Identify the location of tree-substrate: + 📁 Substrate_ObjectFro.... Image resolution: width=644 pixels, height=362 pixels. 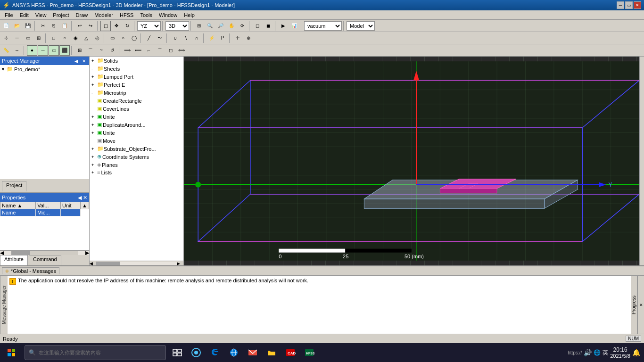
(137, 149).